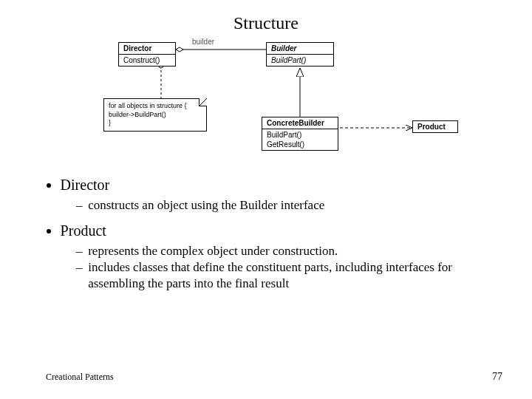 The height and width of the screenshot is (399, 532). I want to click on subbullet: constructs an object using the Builder i…, so click(287, 205).